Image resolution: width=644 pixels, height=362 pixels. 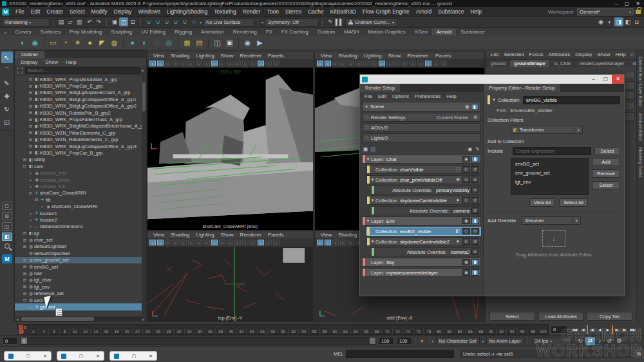 I want to click on pin-icon: ⊙, so click(x=632, y=55).